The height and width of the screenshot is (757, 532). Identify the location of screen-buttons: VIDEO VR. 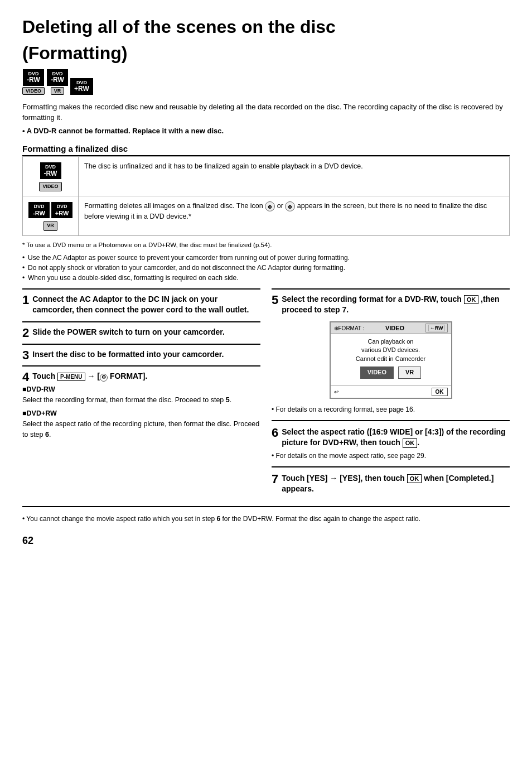
(391, 373).